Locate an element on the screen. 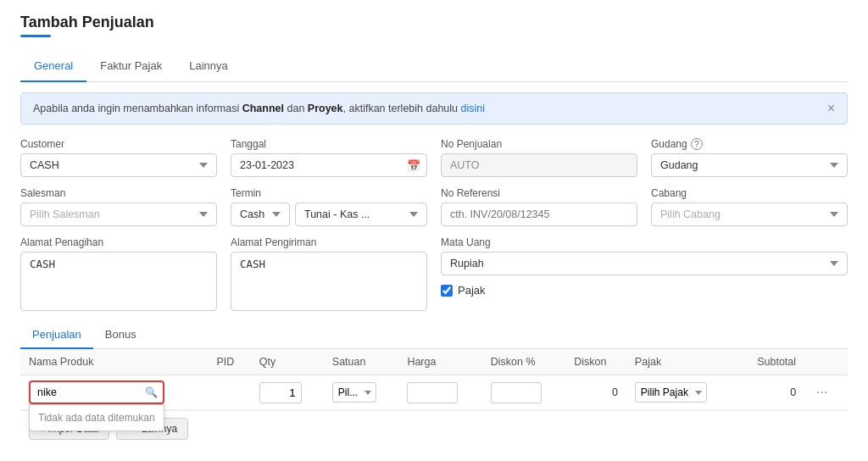  tanggal-wrap: 📅 is located at coordinates (329, 165).